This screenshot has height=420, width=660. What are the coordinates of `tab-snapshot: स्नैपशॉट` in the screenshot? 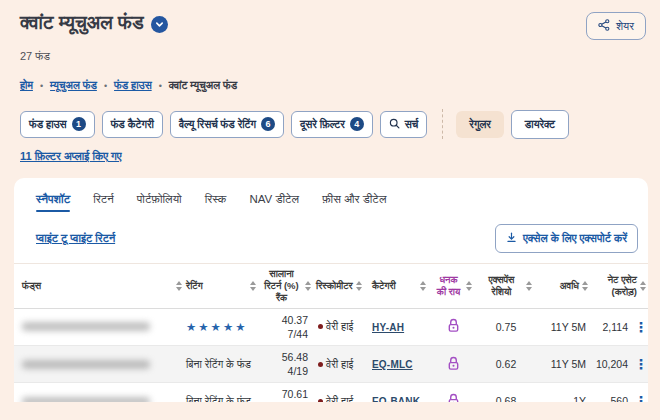 It's located at (53, 204).